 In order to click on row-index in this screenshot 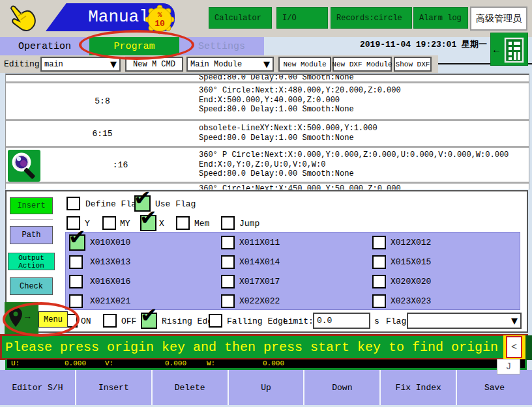, I will do `click(102, 78)`.